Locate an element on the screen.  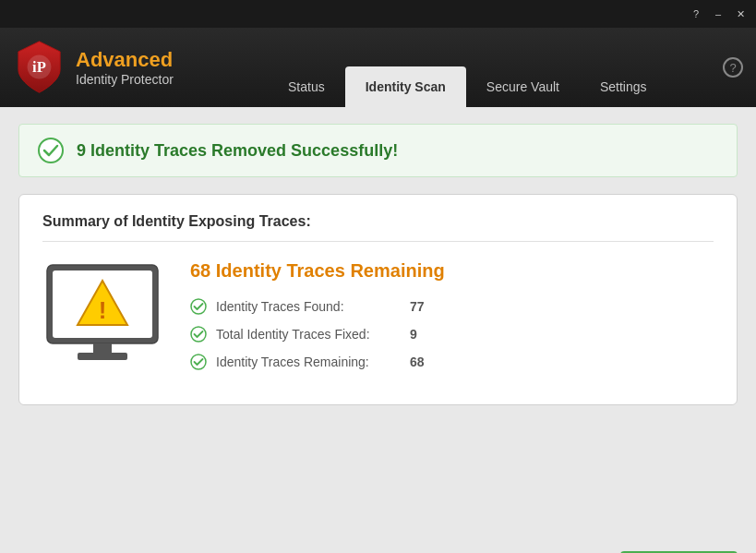
tab-identity-scan: Identity Scan is located at coordinates (406, 87).